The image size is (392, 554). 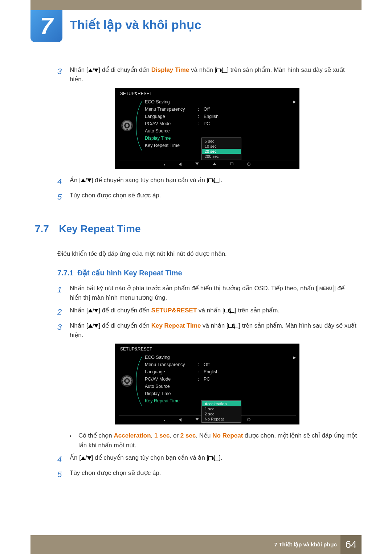 I want to click on step-text: Ấn [/] để chuyển sang tùy chọn bạn cần v…, so click(x=213, y=459).